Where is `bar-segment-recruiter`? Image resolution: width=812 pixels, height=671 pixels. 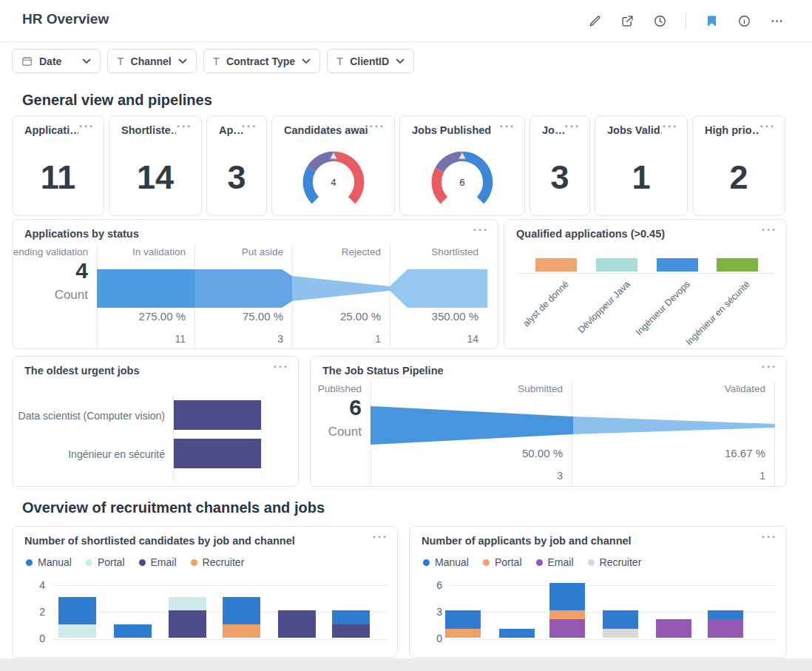 bar-segment-recruiter is located at coordinates (620, 633).